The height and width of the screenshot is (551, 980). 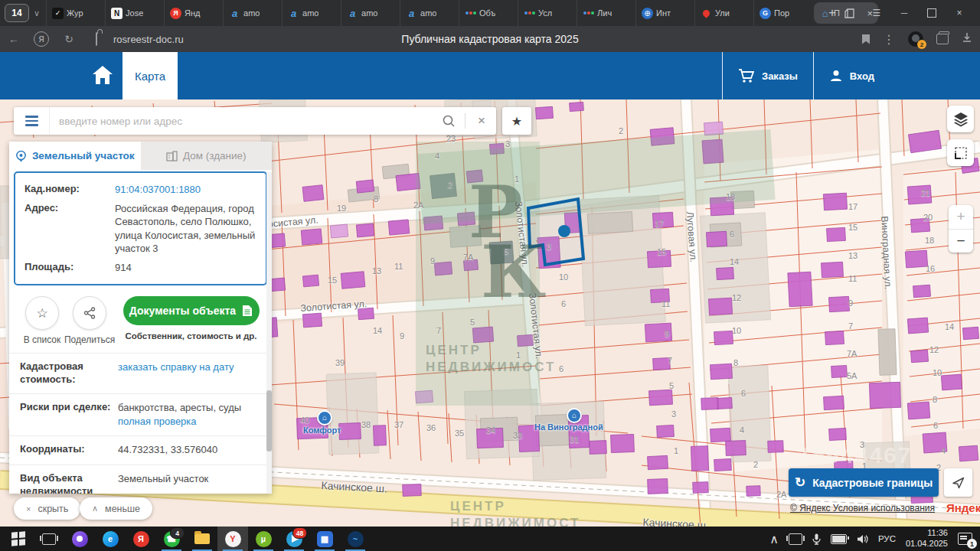 What do you see at coordinates (942, 39) in the screenshot?
I see `collections-icon` at bounding box center [942, 39].